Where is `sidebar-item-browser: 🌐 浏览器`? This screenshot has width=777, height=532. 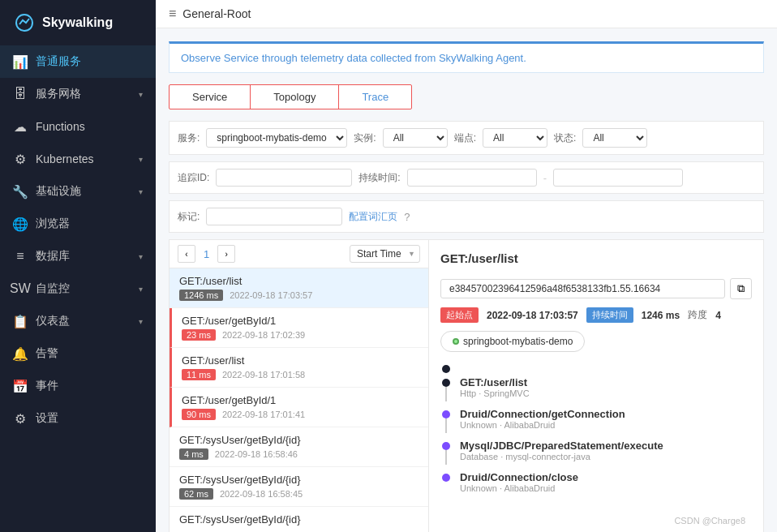 sidebar-item-browser: 🌐 浏览器 is located at coordinates (78, 224).